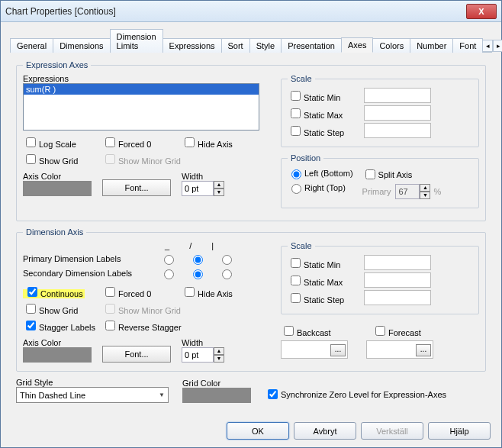  Describe the element at coordinates (141, 107) in the screenshot. I see `expressions-listbox: sum(R )` at that location.